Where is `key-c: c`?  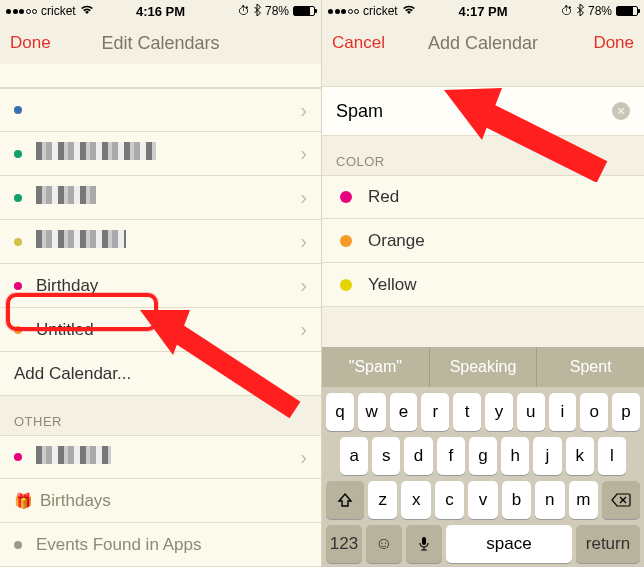
key-c: c is located at coordinates (450, 500).